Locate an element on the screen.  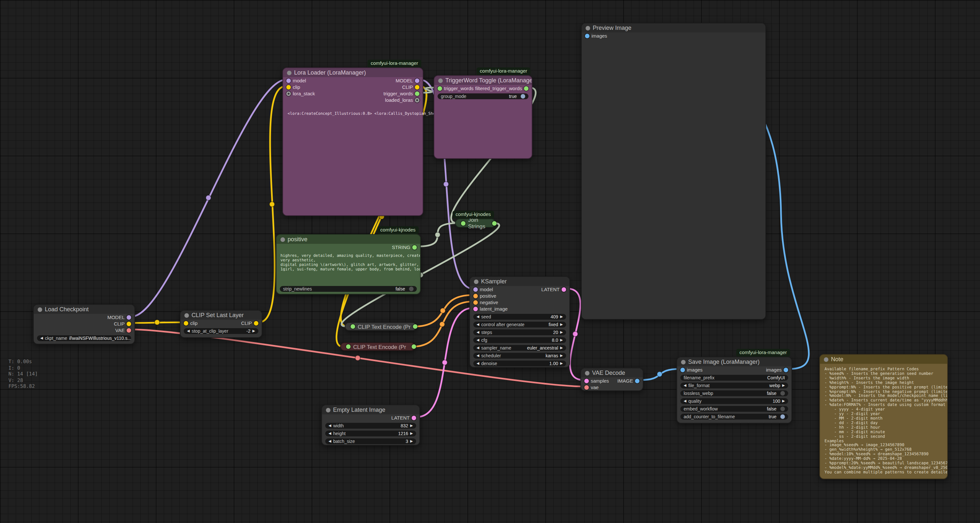
widget-width: ◀width832▶ is located at coordinates (371, 426).